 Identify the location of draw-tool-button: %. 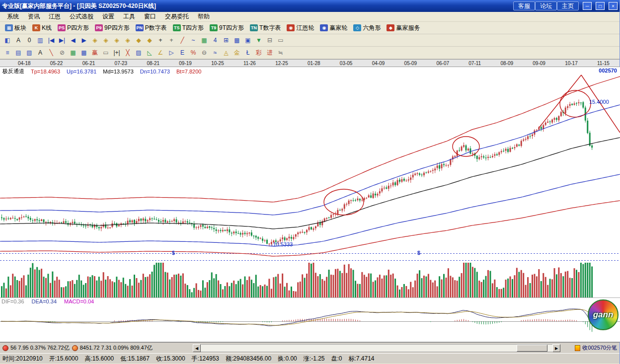
(193, 53).